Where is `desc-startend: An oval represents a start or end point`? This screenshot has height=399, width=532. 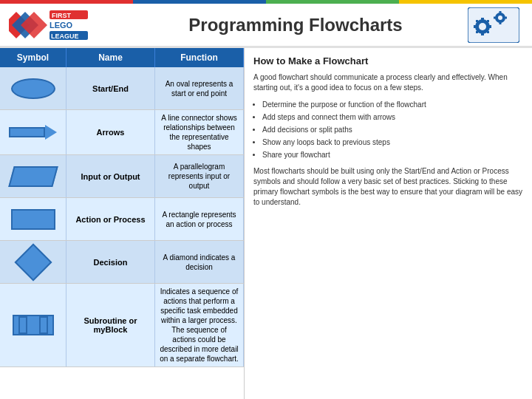 desc-startend: An oval represents a start or end point is located at coordinates (200, 89).